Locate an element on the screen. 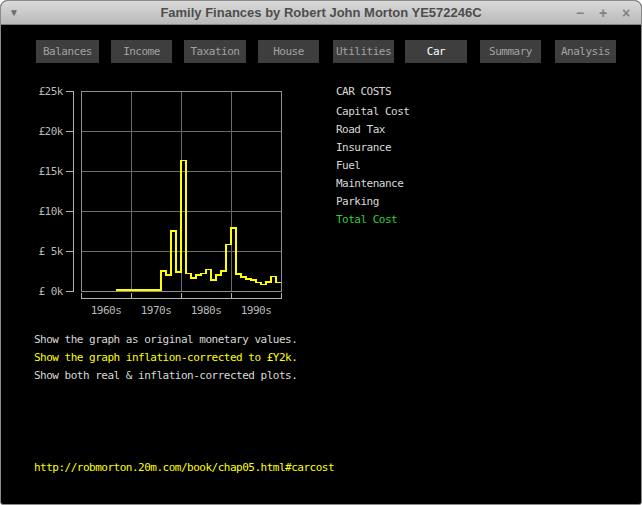  option-line-2: Show the graph inflation-corrected to £Y… is located at coordinates (166, 358).